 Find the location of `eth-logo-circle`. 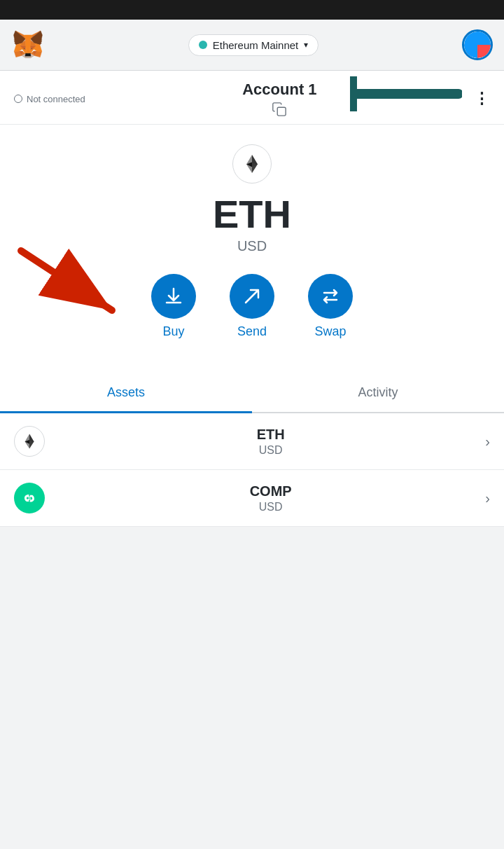

eth-logo-circle is located at coordinates (252, 164).